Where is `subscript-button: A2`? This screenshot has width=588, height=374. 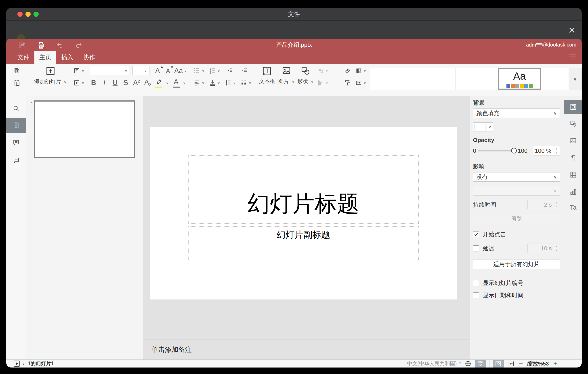 subscript-button: A2 is located at coordinates (148, 83).